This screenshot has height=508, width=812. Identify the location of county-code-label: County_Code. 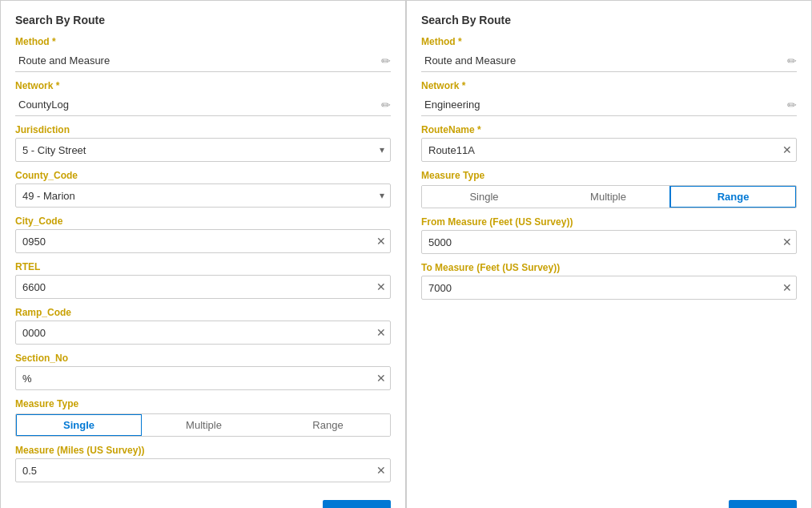
(203, 175).